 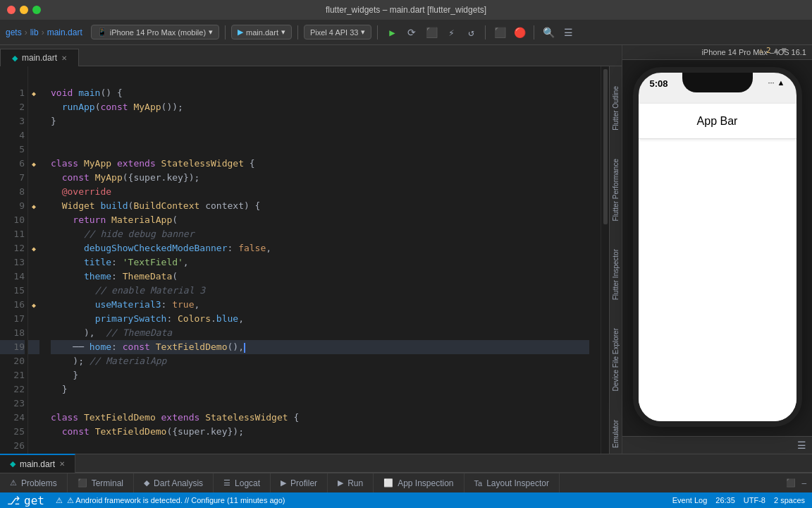 I want to click on bottom-tabs-bar: ⚠ Problems ⬛ Terminal ◆ Dart Analysis ☰ …, so click(x=406, y=483).